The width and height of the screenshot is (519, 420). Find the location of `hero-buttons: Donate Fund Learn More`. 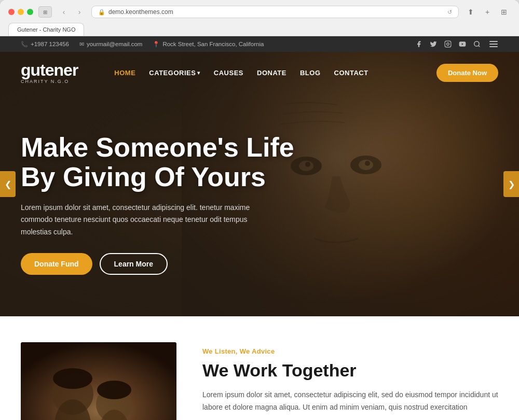

hero-buttons: Donate Fund Learn More is located at coordinates (166, 264).